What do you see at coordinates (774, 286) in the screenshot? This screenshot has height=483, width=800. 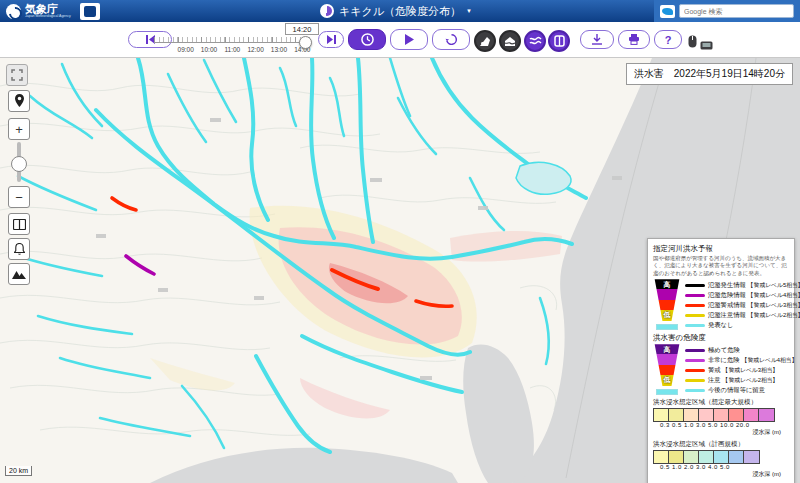 I see `legend-level: 【警戒レベル5相当】` at bounding box center [774, 286].